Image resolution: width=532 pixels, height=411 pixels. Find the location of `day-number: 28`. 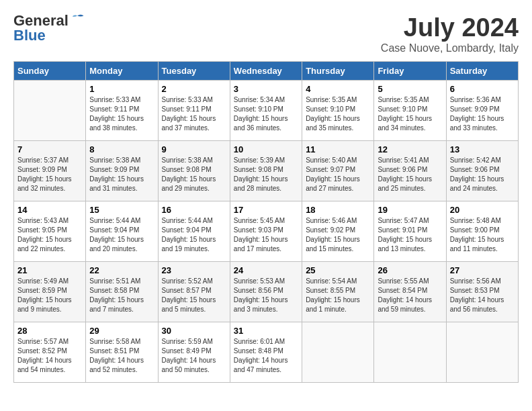

day-number: 28 is located at coordinates (50, 330).